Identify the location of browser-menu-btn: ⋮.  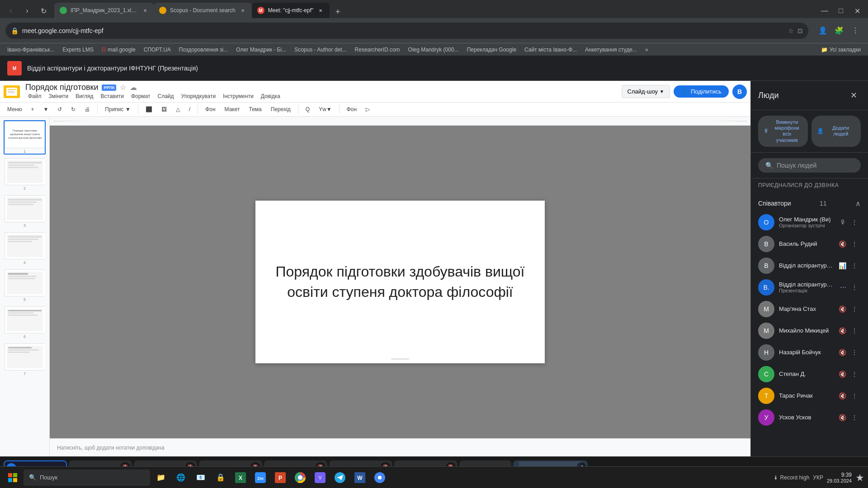
(855, 31).